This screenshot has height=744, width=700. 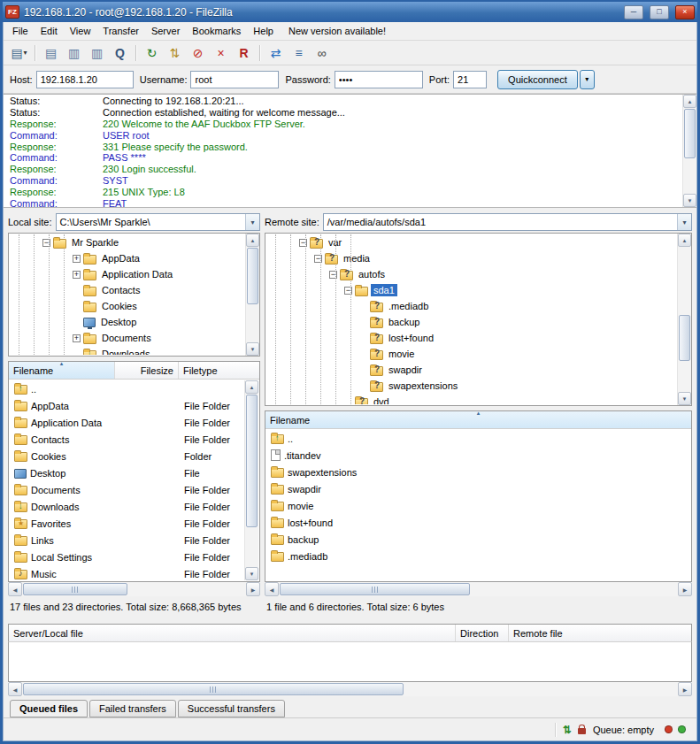 What do you see at coordinates (127, 338) in the screenshot?
I see `tree-item-documents: +Documents` at bounding box center [127, 338].